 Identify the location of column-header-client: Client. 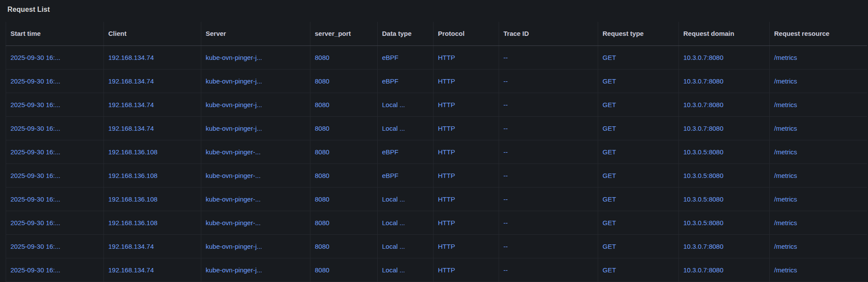
(153, 34).